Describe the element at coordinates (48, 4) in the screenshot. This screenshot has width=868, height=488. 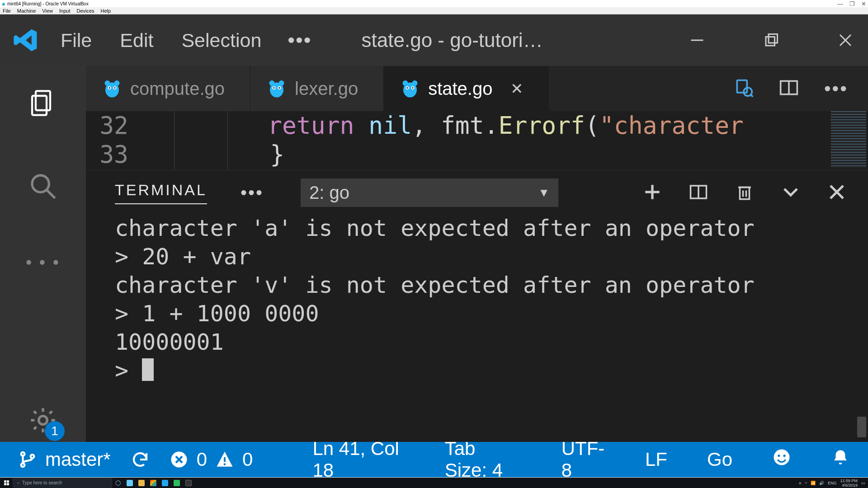
I see `virtualbox-title-text: mint64 [Running] - Oracle VM VirtualBox` at that location.